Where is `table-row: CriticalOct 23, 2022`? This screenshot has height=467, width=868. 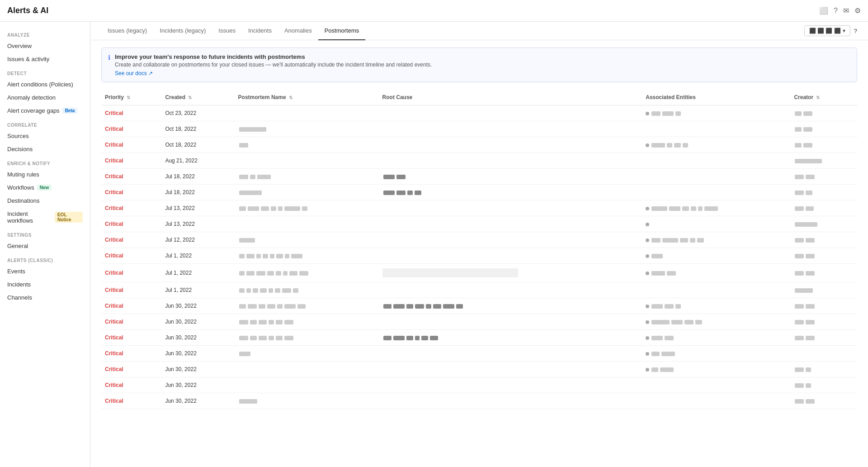 table-row: CriticalOct 23, 2022 is located at coordinates (479, 113).